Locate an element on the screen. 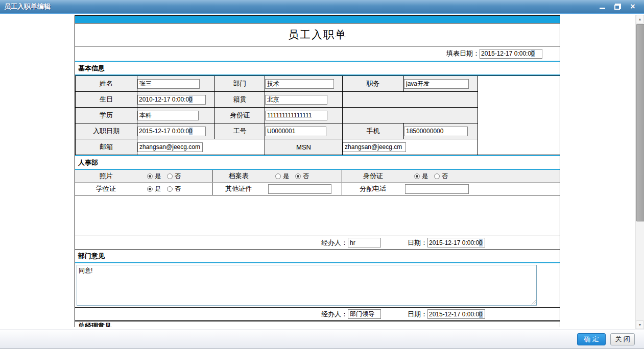 This screenshot has height=349, width=644. form-title: 员工入职单 is located at coordinates (318, 35).